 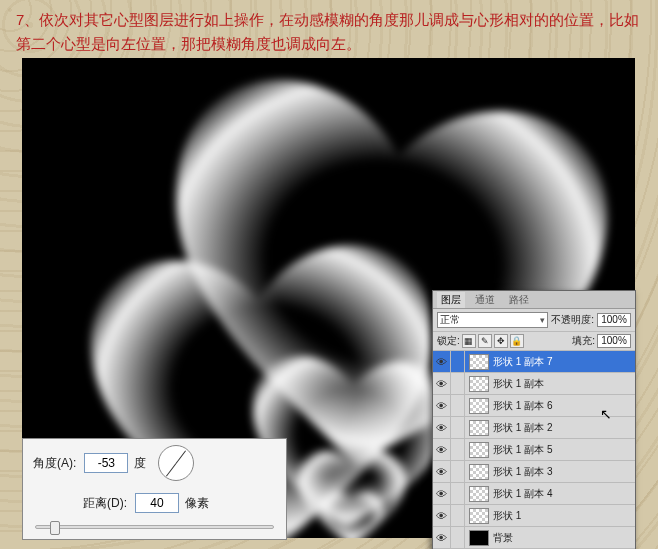 I want to click on opacity-input: 100%, so click(x=614, y=320).